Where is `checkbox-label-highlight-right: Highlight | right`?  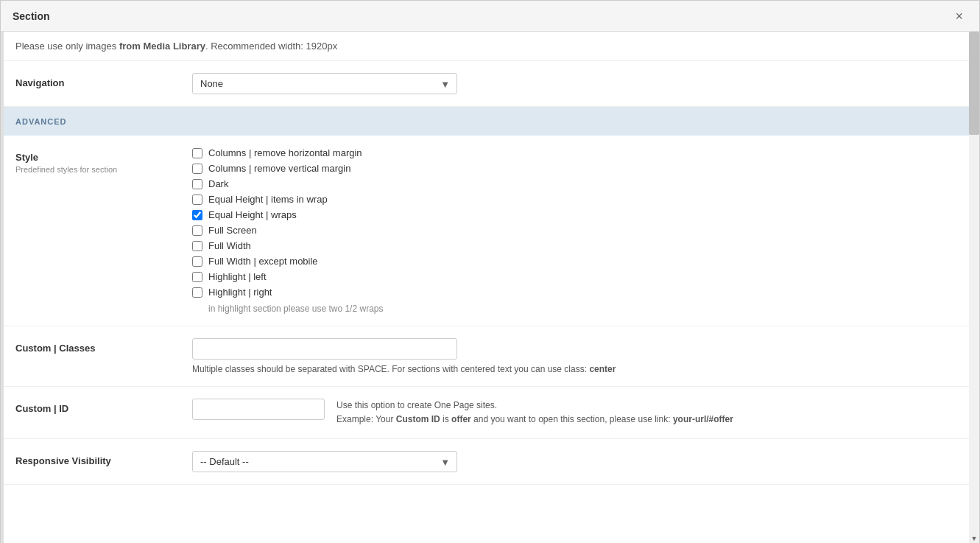
checkbox-label-highlight-right: Highlight | right is located at coordinates (240, 292).